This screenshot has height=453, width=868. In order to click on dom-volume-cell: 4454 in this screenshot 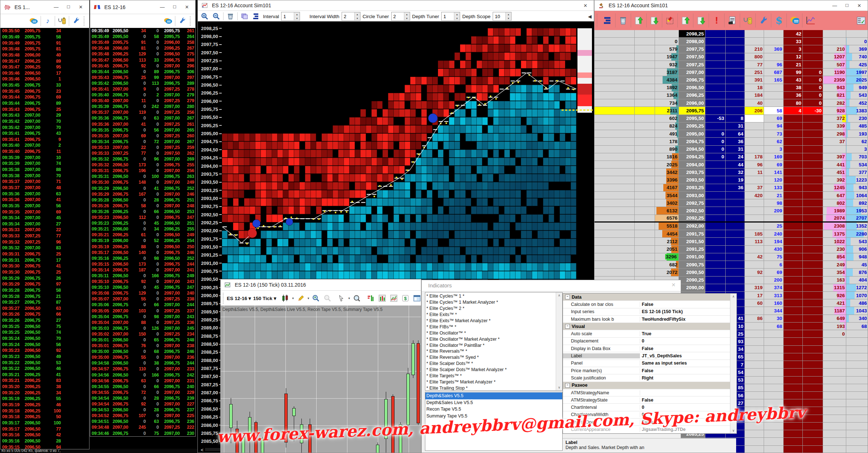, I will do `click(667, 234)`.